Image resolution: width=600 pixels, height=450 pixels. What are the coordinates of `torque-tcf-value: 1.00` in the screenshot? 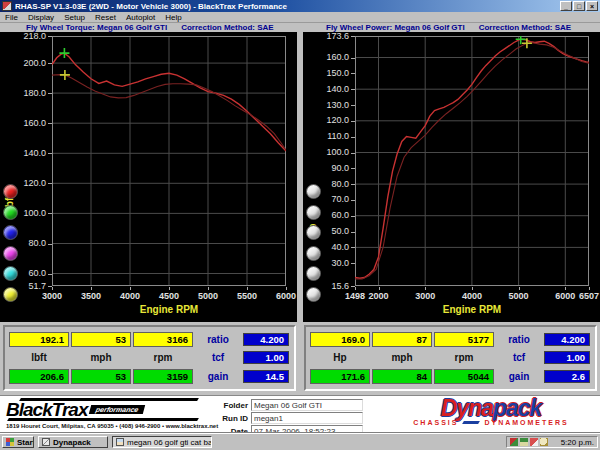 It's located at (266, 358).